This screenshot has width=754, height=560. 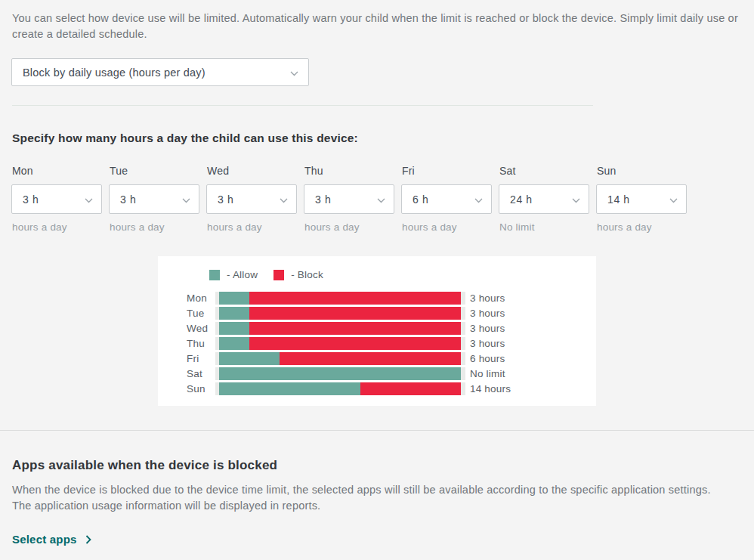 What do you see at coordinates (544, 200) in the screenshot?
I see `day-column: Sat 24 h No limit` at bounding box center [544, 200].